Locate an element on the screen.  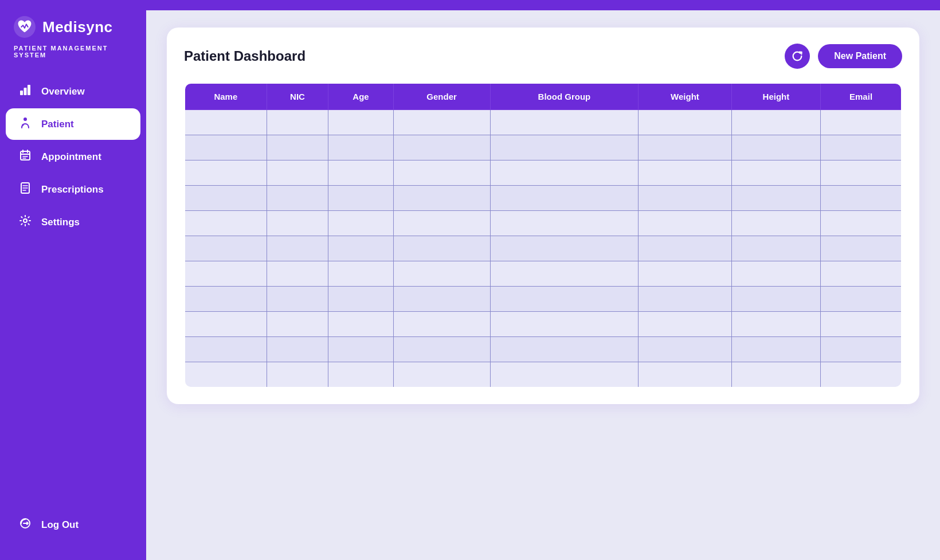
overview-icon is located at coordinates (25, 92).